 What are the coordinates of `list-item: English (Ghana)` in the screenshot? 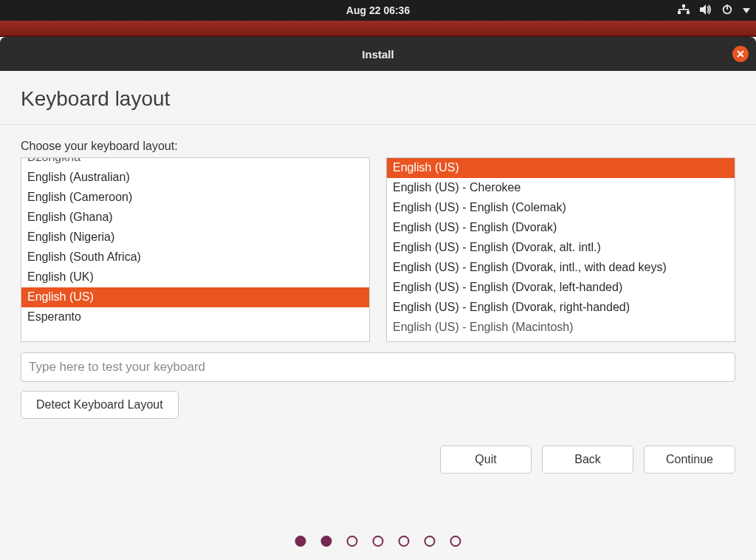 It's located at (195, 217).